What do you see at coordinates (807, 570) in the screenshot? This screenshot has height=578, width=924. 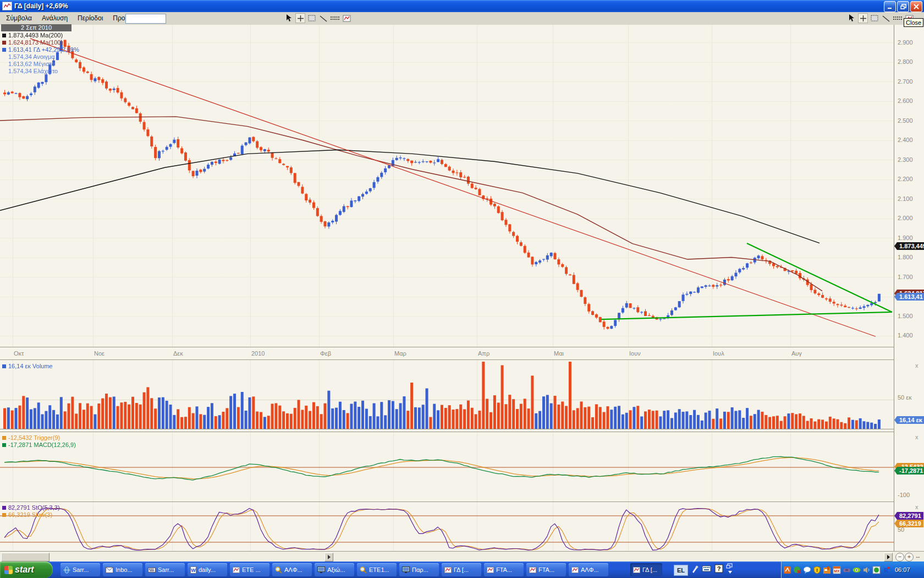 I see `tray-messenger-icon` at bounding box center [807, 570].